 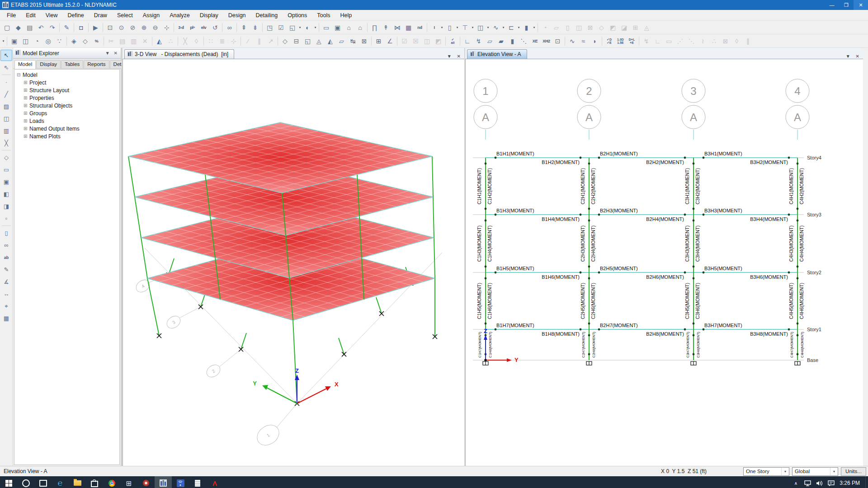 I want to click on draw-floor-icon: ◇, so click(x=6, y=157).